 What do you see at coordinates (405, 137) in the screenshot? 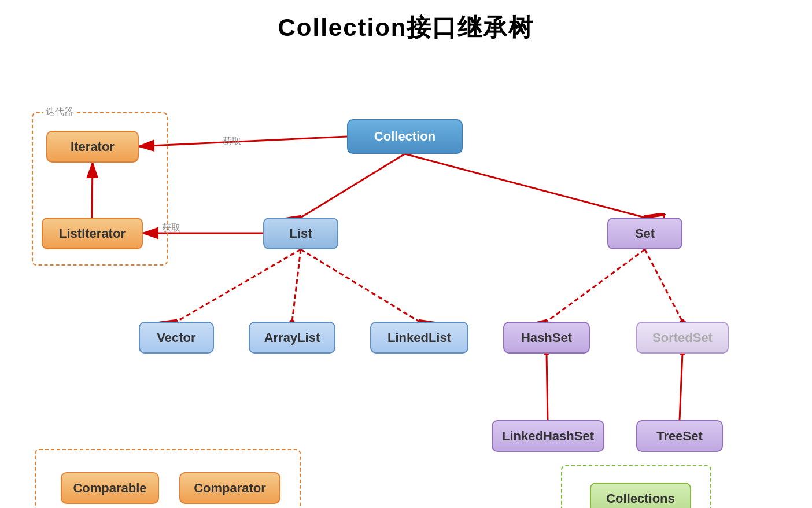
I see `collection-node: Collection` at bounding box center [405, 137].